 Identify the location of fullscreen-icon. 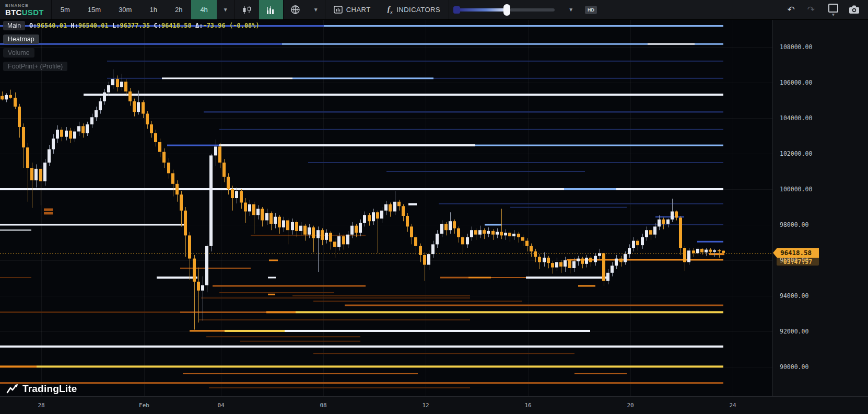
(834, 8).